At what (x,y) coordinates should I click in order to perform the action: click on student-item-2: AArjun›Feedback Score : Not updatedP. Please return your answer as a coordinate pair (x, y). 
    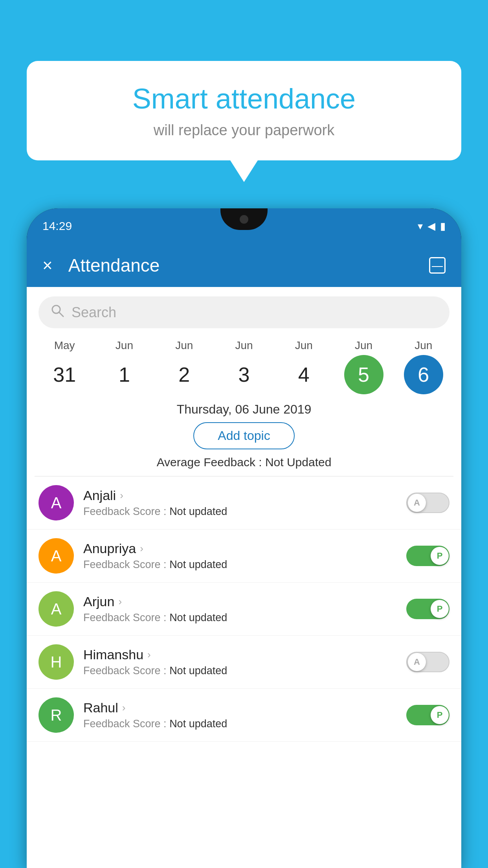
    Looking at the image, I should click on (244, 609).